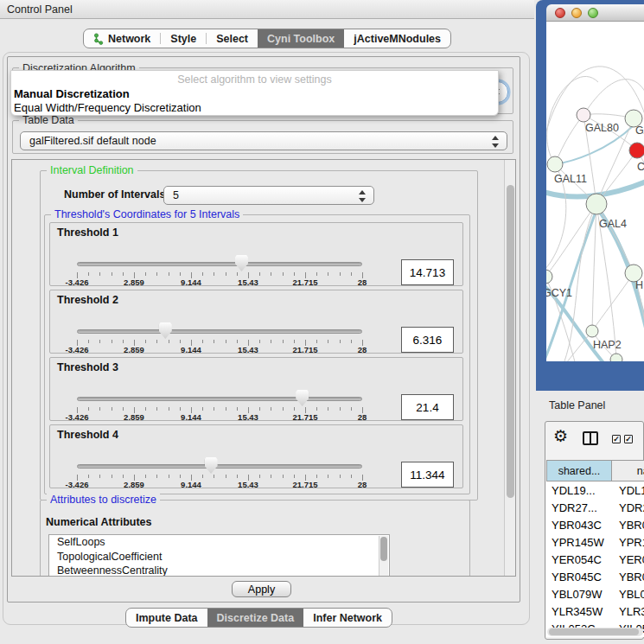 This screenshot has width=644, height=644. Describe the element at coordinates (427, 272) in the screenshot. I see `threshold-value-field: 14.713` at that location.